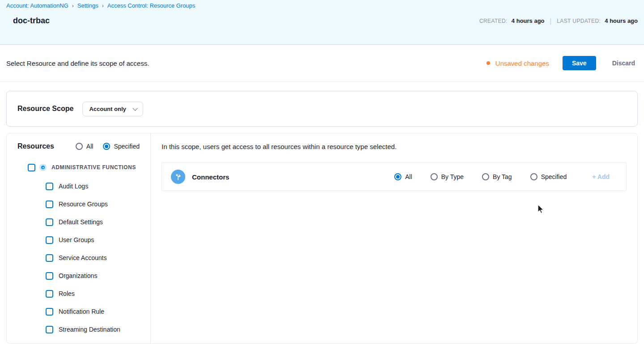  What do you see at coordinates (94, 167) in the screenshot?
I see `tree-group-label: ADMINISTRATIVE FUNCTIONS` at bounding box center [94, 167].